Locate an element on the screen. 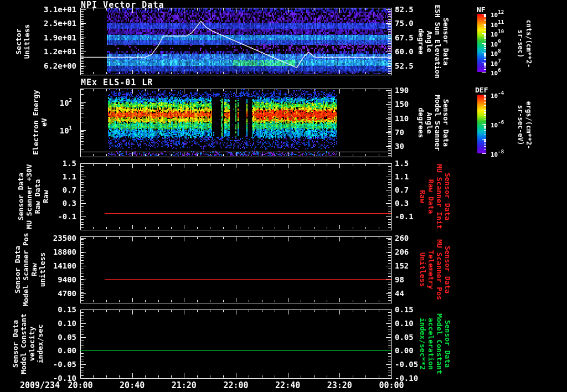 The image size is (567, 392). tick-label: 14100 is located at coordinates (38, 266).